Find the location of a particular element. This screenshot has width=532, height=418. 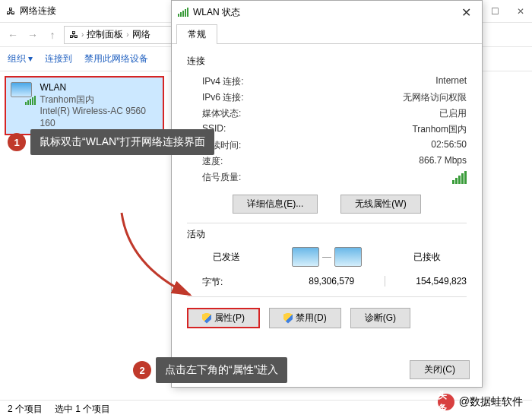

sent-label: 已发送 is located at coordinates (226, 257).